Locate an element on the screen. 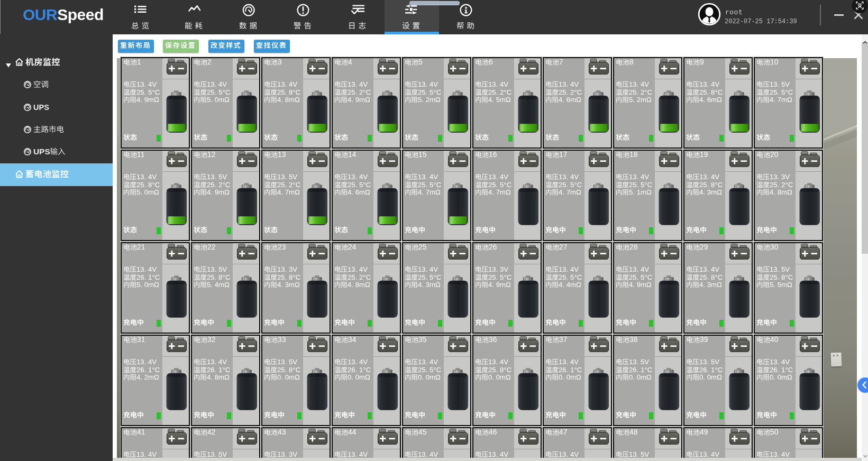 The width and height of the screenshot is (868, 461). svg-text: 42 is located at coordinates (212, 432).